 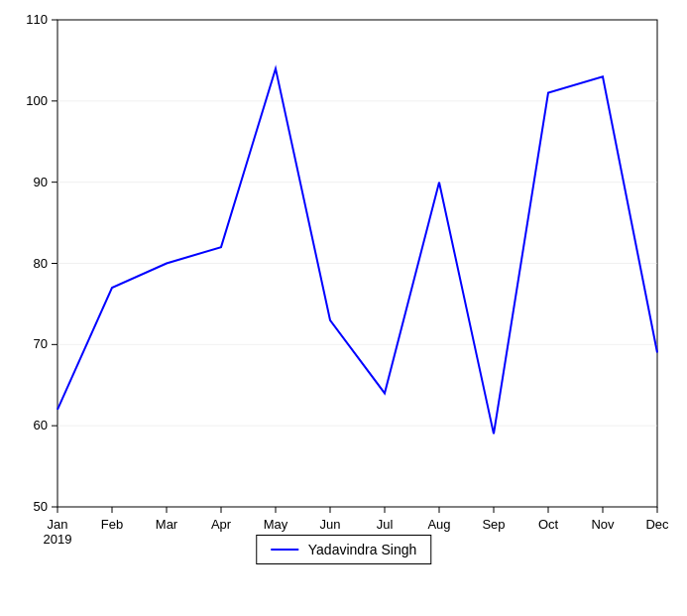 What do you see at coordinates (343, 550) in the screenshot?
I see `legend: Yadavindra Singh` at bounding box center [343, 550].